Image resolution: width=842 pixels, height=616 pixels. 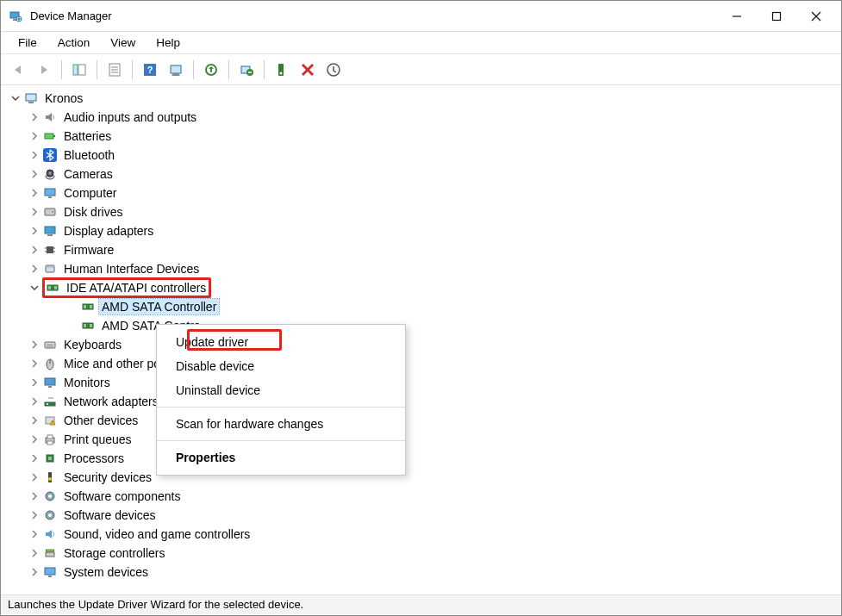 What do you see at coordinates (94, 458) in the screenshot?
I see `tree-label: Processors` at bounding box center [94, 458].